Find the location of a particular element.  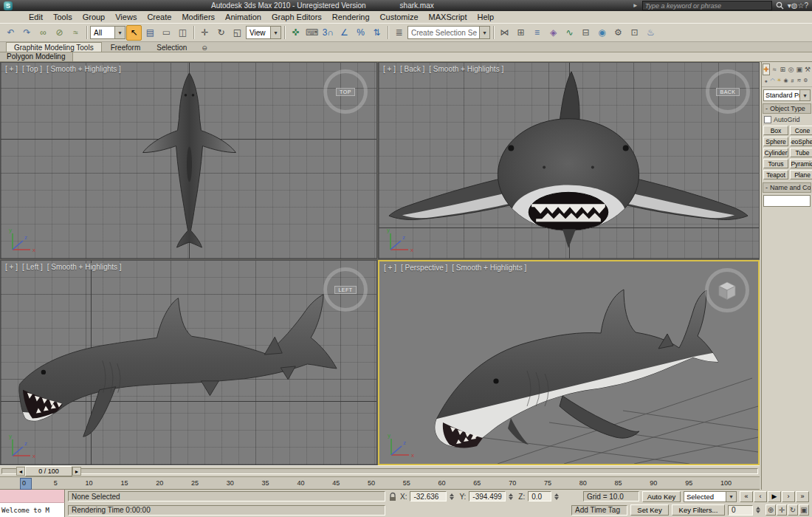

maxscript-listener-pane: Welcome to M is located at coordinates (32, 510).